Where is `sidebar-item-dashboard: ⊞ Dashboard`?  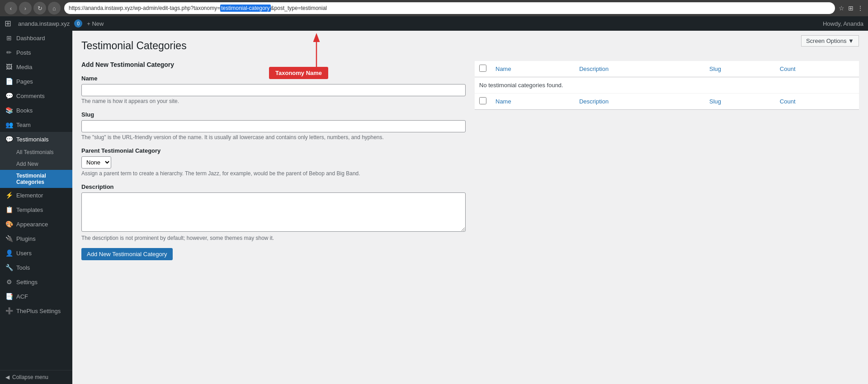 sidebar-item-dashboard: ⊞ Dashboard is located at coordinates (36, 38).